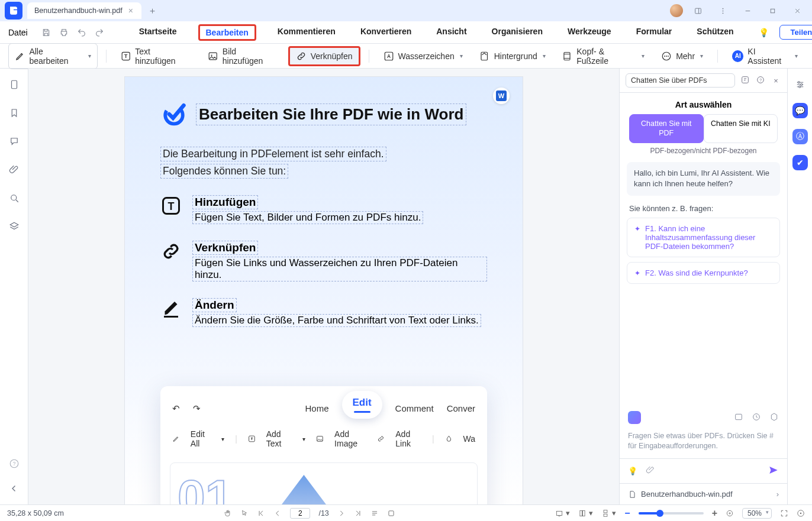 The height and width of the screenshot is (521, 812). I want to click on collapse-sidebar-icon, so click(14, 490).